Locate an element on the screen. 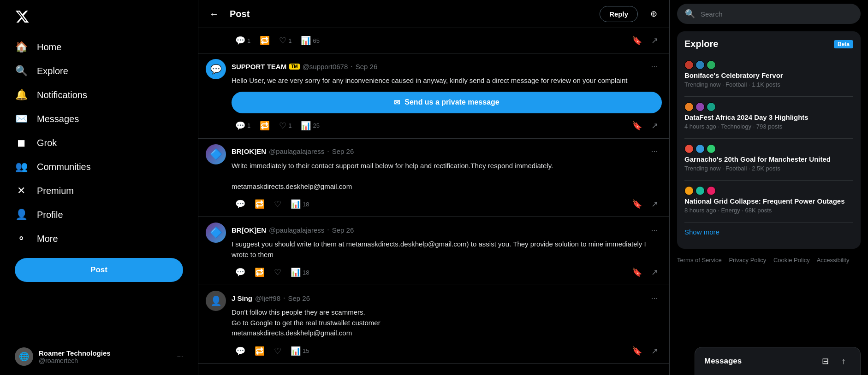  privacy-link: Privacy Policy is located at coordinates (747, 260).